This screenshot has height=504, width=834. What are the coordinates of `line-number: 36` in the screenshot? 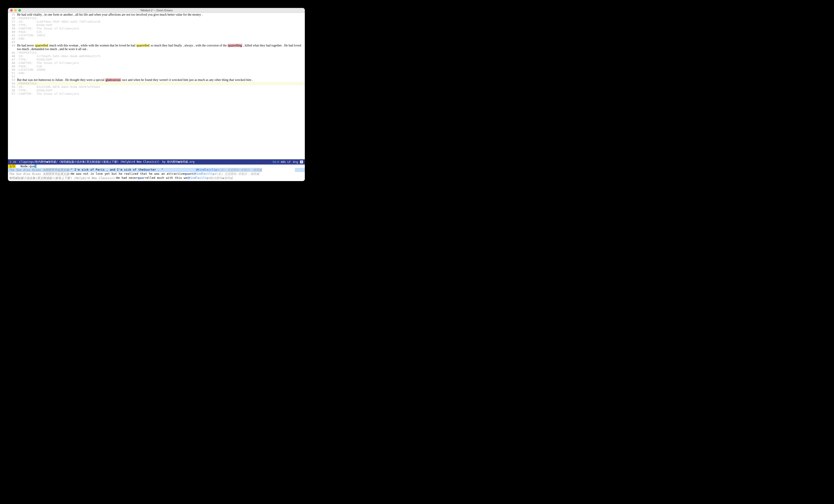 It's located at (12, 18).